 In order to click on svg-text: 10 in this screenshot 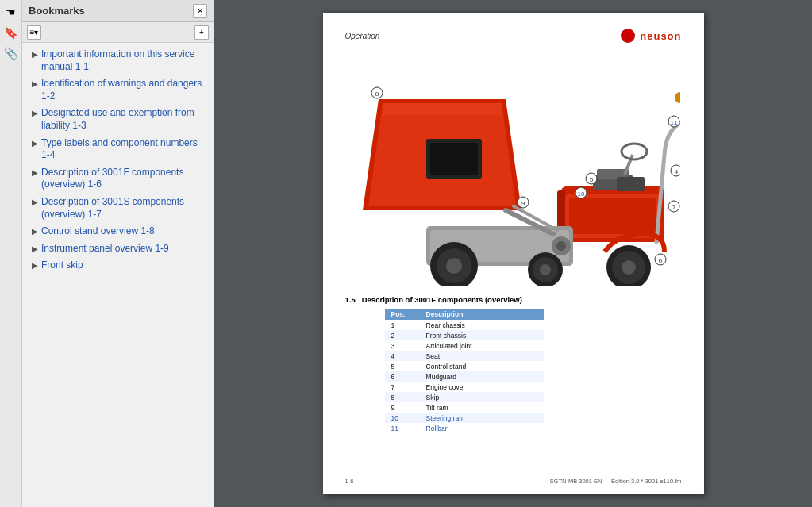, I will do `click(581, 194)`.